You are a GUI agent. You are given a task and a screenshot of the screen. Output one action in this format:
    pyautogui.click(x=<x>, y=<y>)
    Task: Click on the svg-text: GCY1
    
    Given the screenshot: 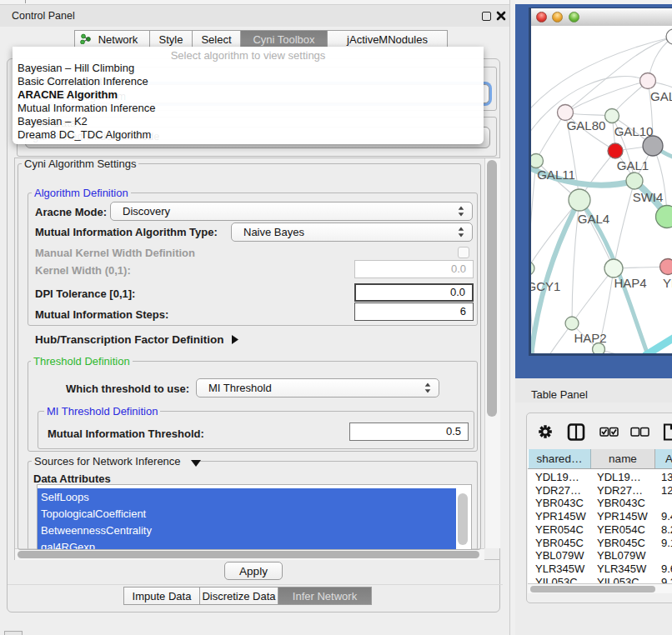 What is the action you would take?
    pyautogui.click(x=545, y=287)
    